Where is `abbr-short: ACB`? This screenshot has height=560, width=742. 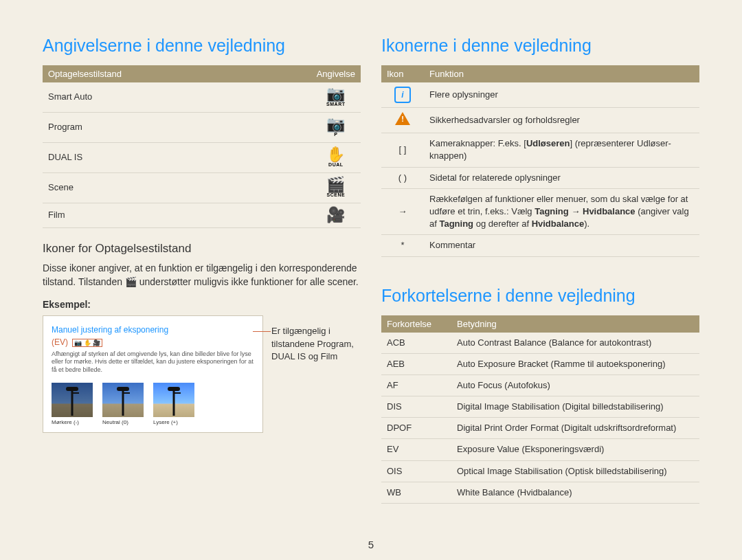
abbr-short: ACB is located at coordinates (416, 344).